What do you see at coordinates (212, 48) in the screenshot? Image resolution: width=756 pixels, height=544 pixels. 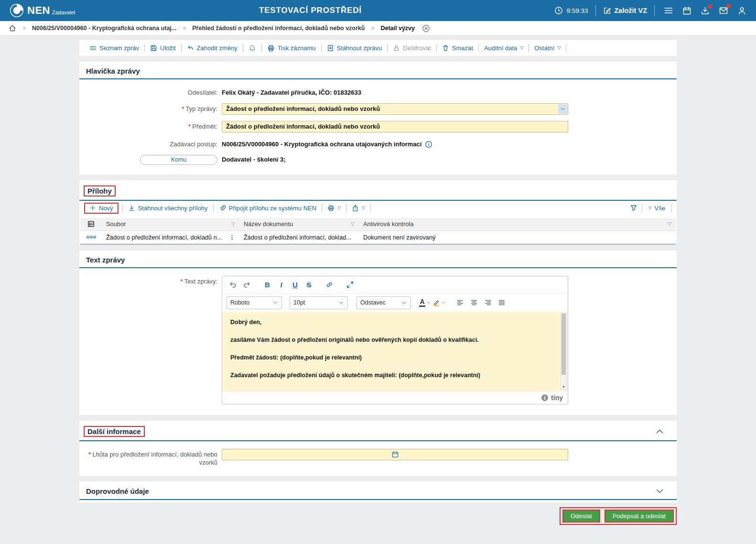 I see `zahodit-zmeny-button: Zahodit změny` at bounding box center [212, 48].